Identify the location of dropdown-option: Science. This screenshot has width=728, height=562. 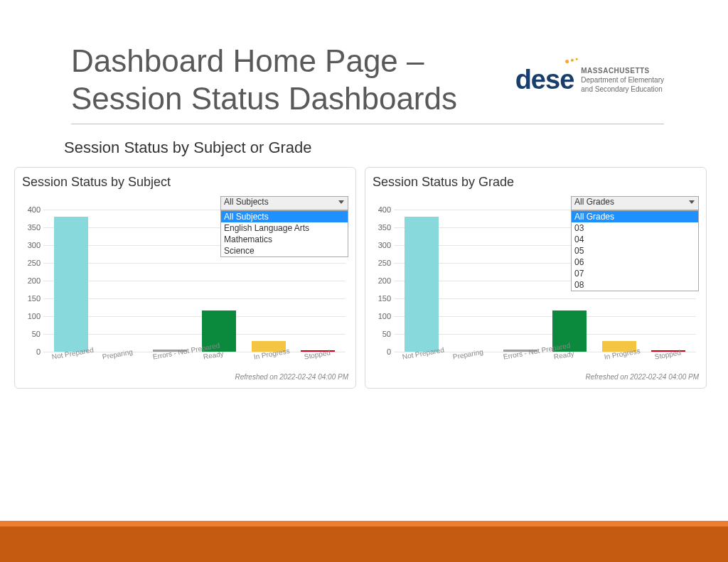
(284, 251).